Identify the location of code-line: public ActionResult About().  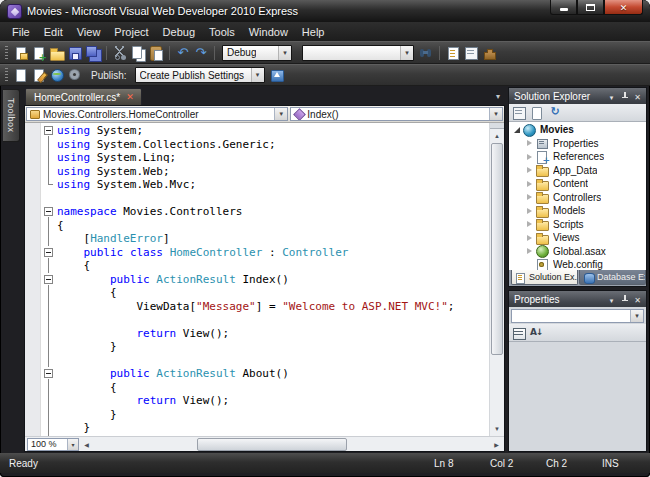
(273, 374).